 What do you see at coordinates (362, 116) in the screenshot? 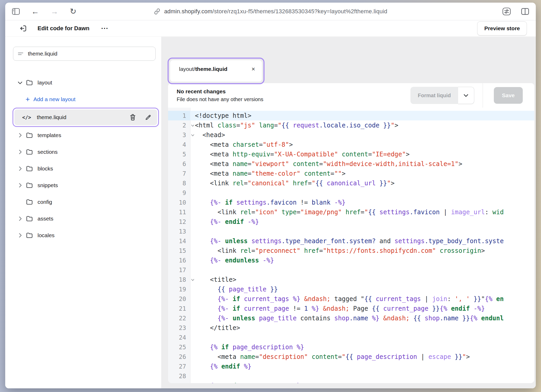
I see `code-text: <!doctype html>` at bounding box center [362, 116].